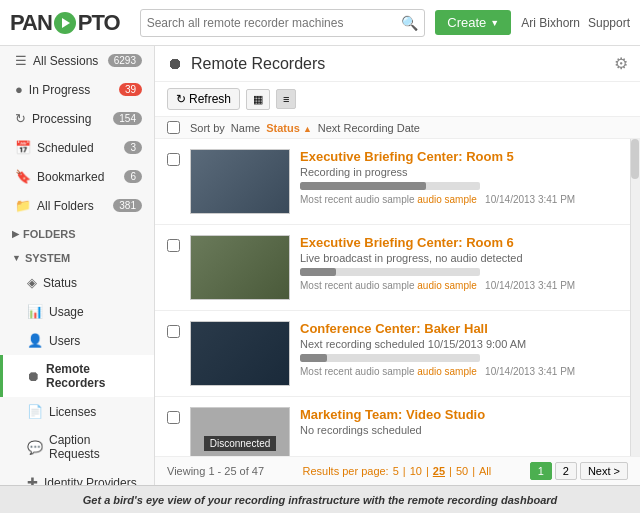 Image resolution: width=640 pixels, height=513 pixels. Describe the element at coordinates (77, 476) in the screenshot. I see `sidebar-item-identity-providers: ✚ Identity Providers` at that location.